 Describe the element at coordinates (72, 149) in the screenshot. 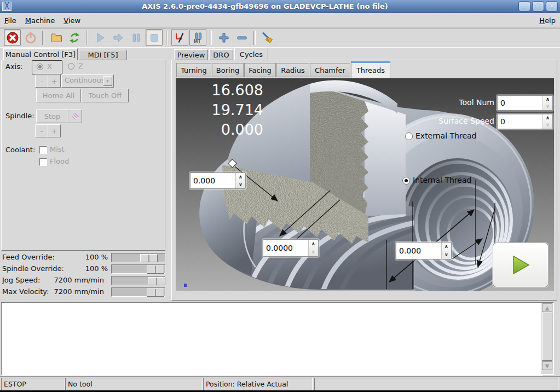

I see `coolant-mist-checkbox: Mist` at that location.